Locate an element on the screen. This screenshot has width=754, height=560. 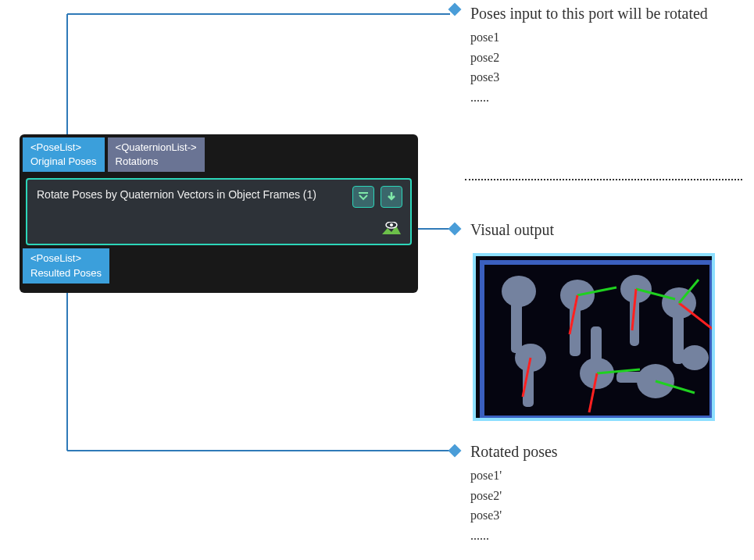
collapse-button is located at coordinates (363, 197).